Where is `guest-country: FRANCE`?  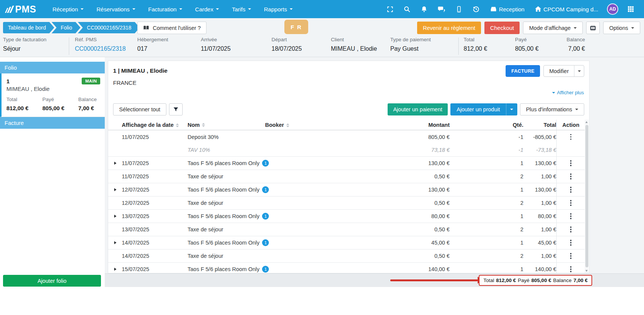 guest-country: FRANCE is located at coordinates (125, 83).